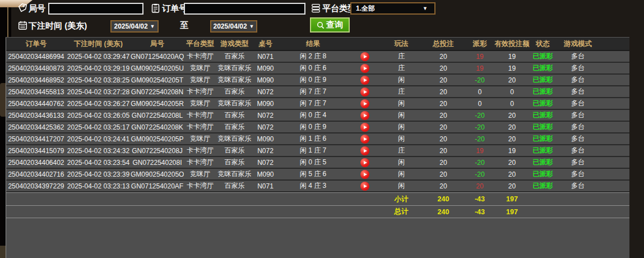 The height and width of the screenshot is (258, 644). What do you see at coordinates (313, 44) in the screenshot?
I see `column-header-6: 结果` at bounding box center [313, 44].